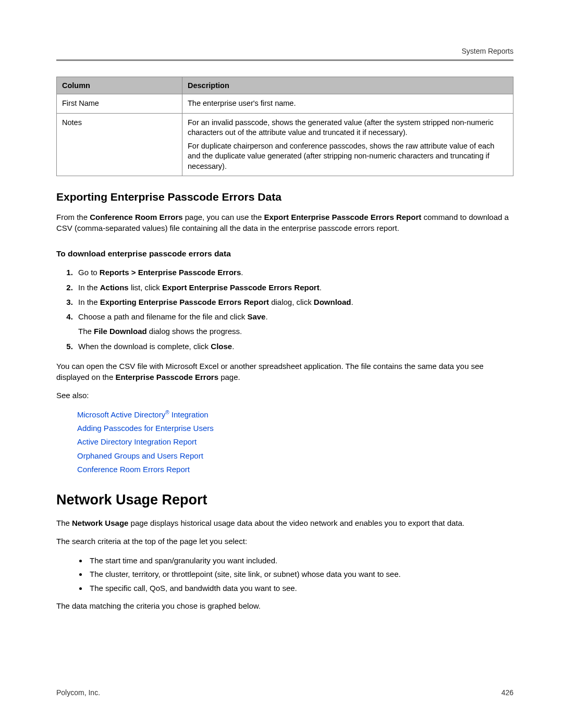 Image resolution: width=563 pixels, height=728 pixels. Describe the element at coordinates (285, 500) in the screenshot. I see `section-title-network-usage: Network Usage Report` at that location.